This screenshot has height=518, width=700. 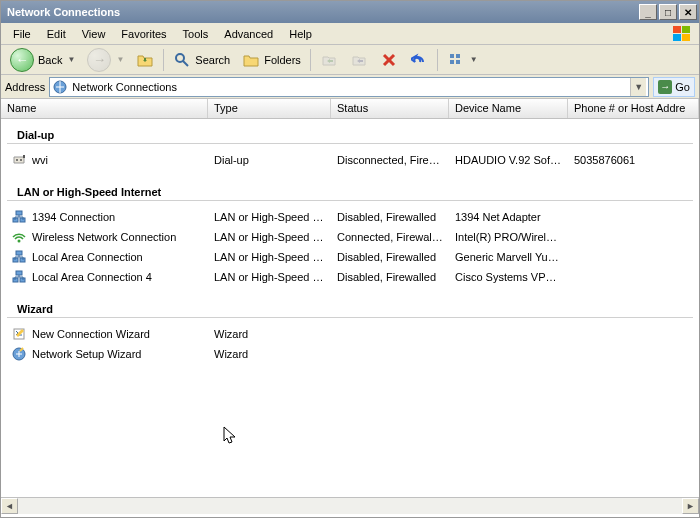 I want to click on minimize-button: _, so click(x=648, y=12).